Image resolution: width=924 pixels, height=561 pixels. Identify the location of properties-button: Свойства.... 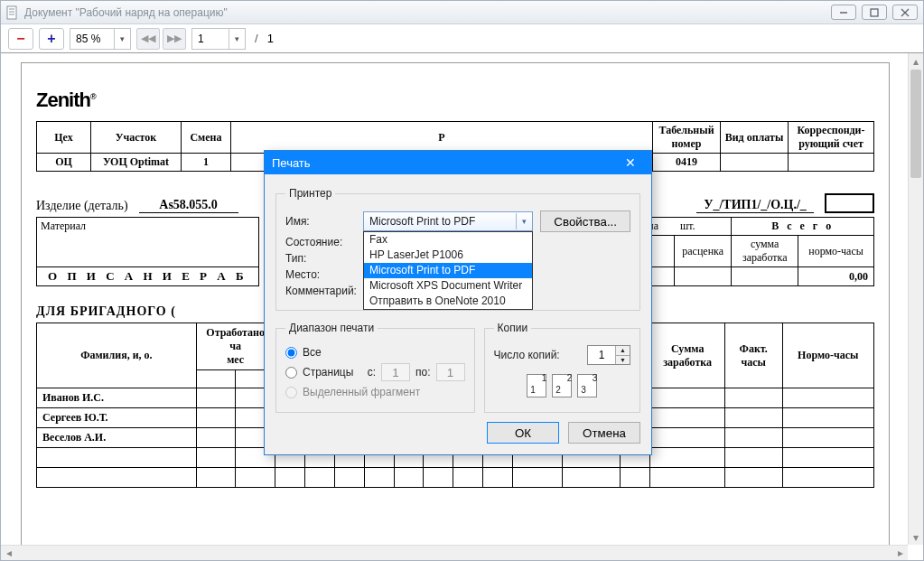
(585, 221).